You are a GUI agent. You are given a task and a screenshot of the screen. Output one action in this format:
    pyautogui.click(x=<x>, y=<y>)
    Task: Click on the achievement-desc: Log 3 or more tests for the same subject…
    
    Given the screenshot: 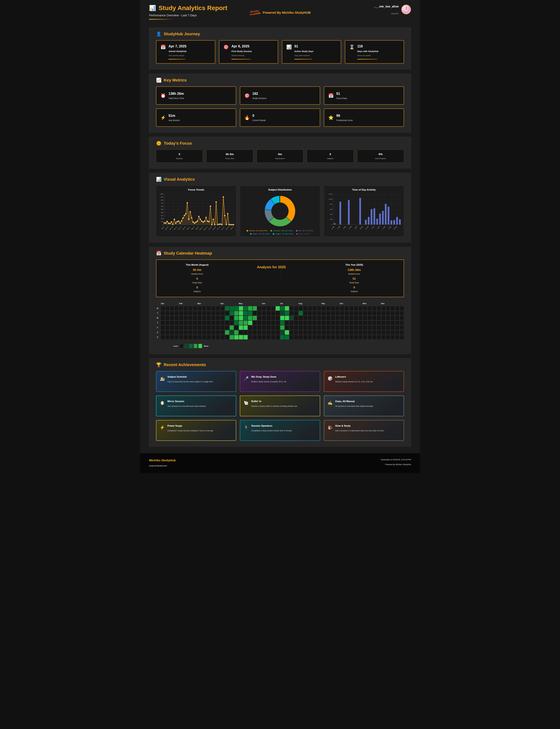 What is the action you would take?
    pyautogui.click(x=190, y=382)
    